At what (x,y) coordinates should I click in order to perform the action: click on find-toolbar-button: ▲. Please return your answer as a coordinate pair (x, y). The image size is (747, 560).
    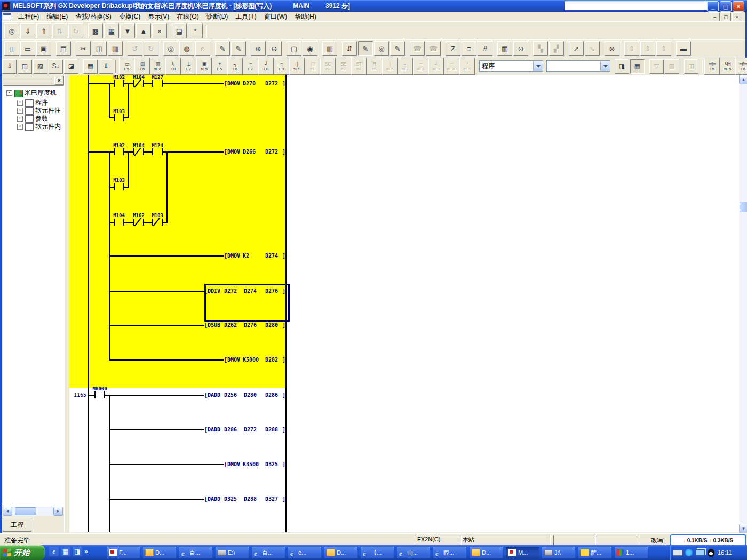
    Looking at the image, I should click on (144, 31).